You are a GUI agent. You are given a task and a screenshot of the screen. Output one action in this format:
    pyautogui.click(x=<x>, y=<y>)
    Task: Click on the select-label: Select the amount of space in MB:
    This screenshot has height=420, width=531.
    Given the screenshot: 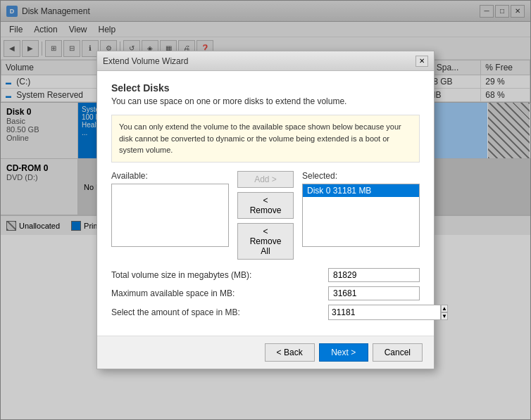 What is the action you would take?
    pyautogui.click(x=220, y=312)
    